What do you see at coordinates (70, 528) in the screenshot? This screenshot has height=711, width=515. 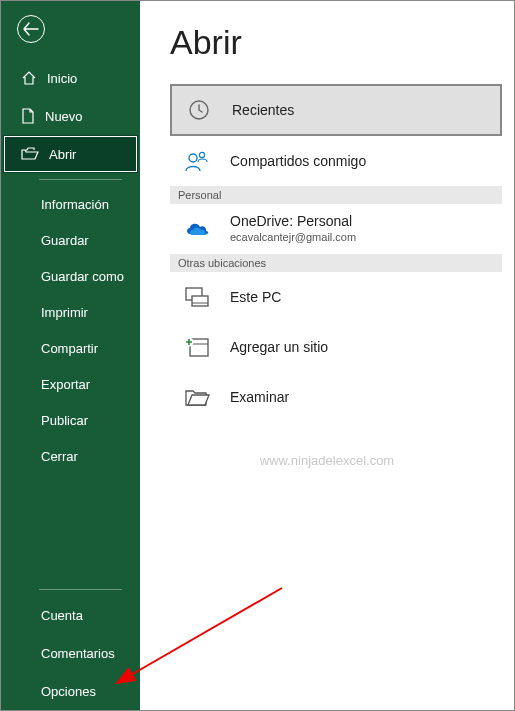 I see `sidebar-spacer` at bounding box center [70, 528].